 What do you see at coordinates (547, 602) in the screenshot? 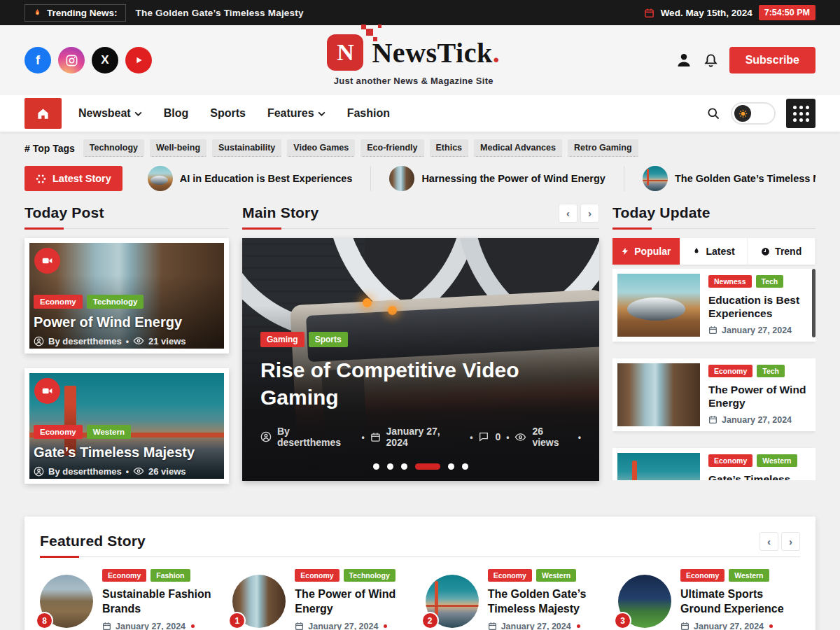
I see `story-title: The Golden Gate’s Timeless Majesty` at bounding box center [547, 602].